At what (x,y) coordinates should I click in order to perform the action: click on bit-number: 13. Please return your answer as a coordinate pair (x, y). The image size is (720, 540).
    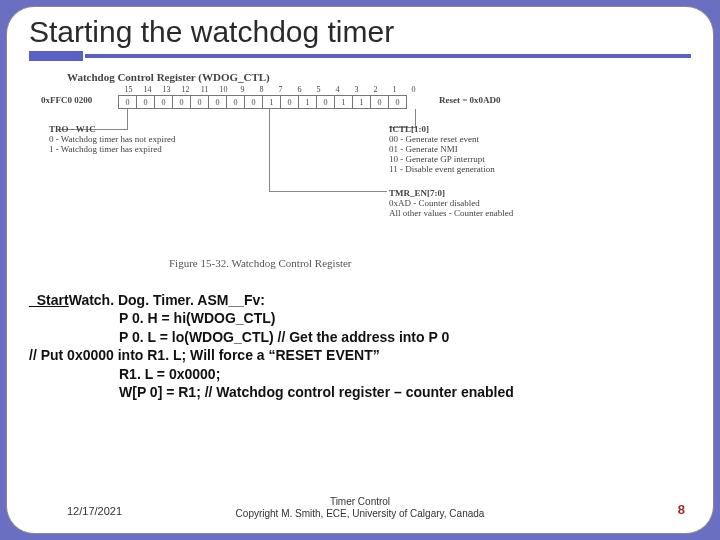
    Looking at the image, I should click on (166, 90).